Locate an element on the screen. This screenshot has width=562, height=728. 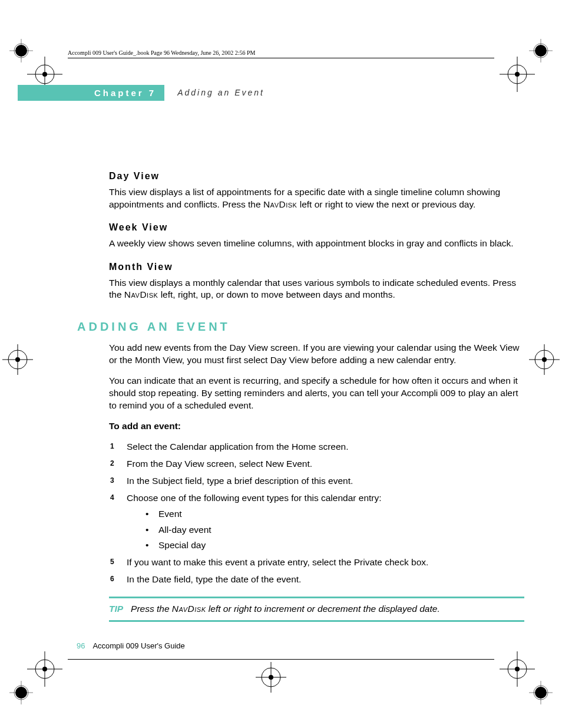
paragraph: This view displays a monthly calendar th… is located at coordinates (317, 289).